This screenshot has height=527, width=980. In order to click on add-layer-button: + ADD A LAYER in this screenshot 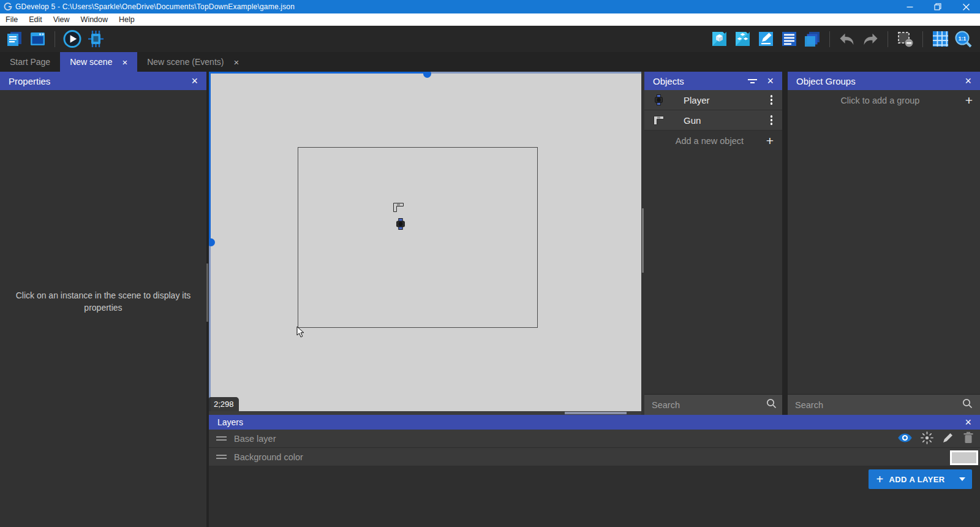, I will do `click(920, 479)`.